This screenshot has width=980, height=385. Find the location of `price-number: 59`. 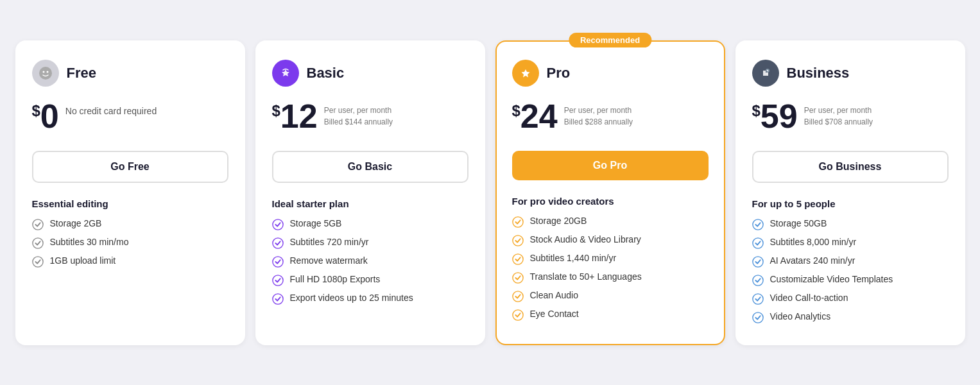

price-number: 59 is located at coordinates (779, 116).